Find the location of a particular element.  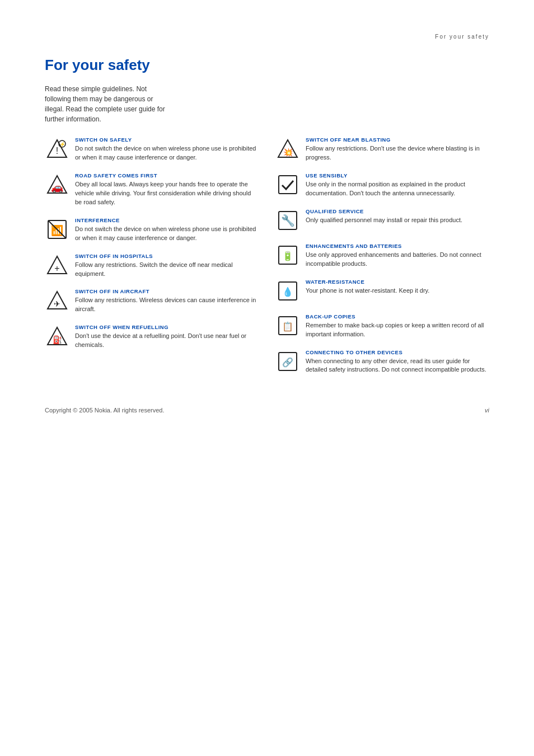

blasting-title: SWITCH OFF NEAR BLASTING is located at coordinates (397, 140).